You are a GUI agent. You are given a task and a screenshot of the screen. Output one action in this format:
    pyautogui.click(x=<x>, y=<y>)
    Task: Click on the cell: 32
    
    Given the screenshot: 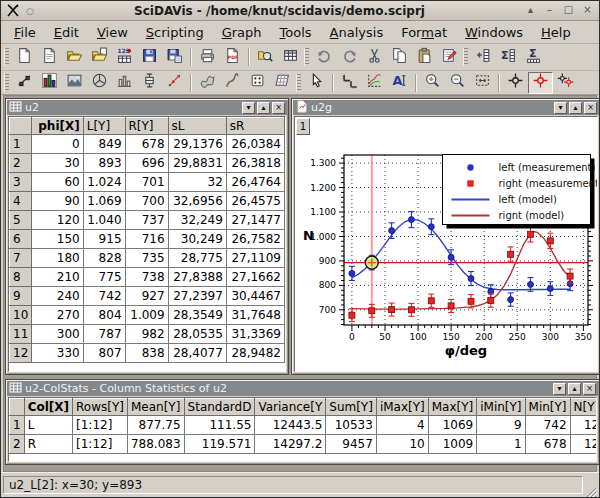 What is the action you would take?
    pyautogui.click(x=197, y=182)
    